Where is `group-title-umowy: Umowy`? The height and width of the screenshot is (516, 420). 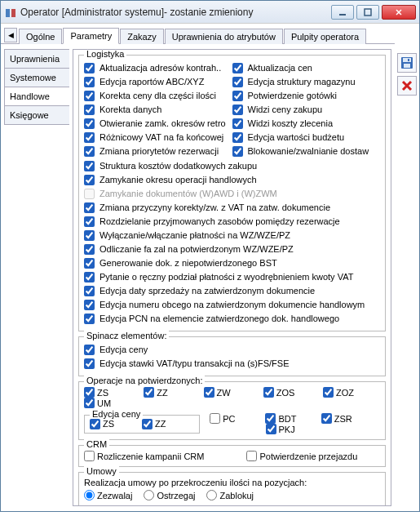 group-title-umowy: Umowy is located at coordinates (101, 471).